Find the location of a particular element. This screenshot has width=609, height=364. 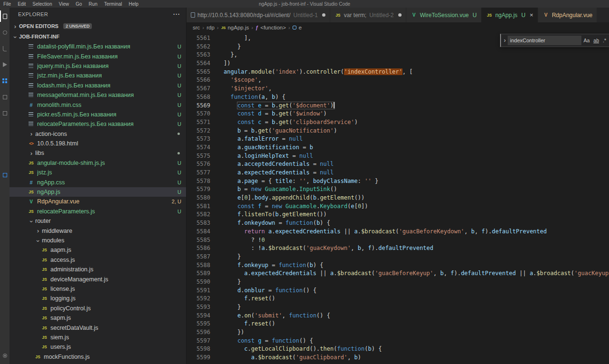

close-icon: × is located at coordinates (531, 15).